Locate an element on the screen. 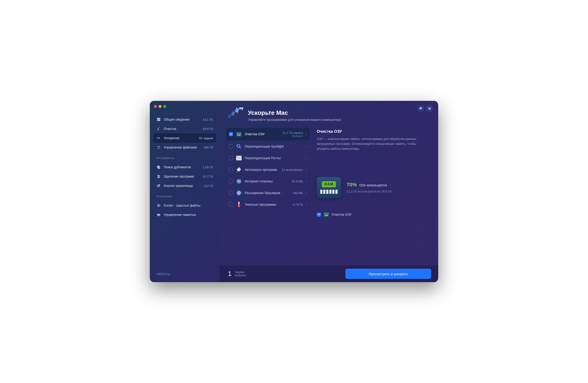  ram-icon: RAM is located at coordinates (326, 215).